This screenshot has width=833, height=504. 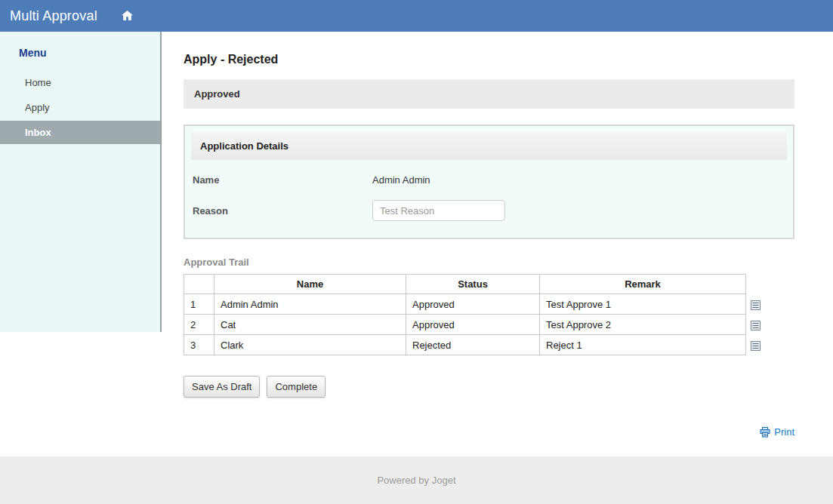 I want to click on printer-icon, so click(x=765, y=432).